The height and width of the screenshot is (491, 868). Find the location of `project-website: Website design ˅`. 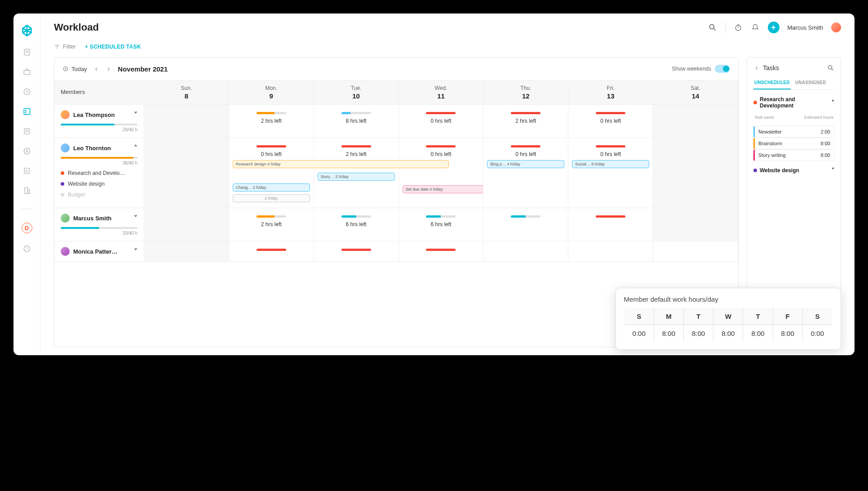

project-website: Website design ˅ is located at coordinates (794, 170).